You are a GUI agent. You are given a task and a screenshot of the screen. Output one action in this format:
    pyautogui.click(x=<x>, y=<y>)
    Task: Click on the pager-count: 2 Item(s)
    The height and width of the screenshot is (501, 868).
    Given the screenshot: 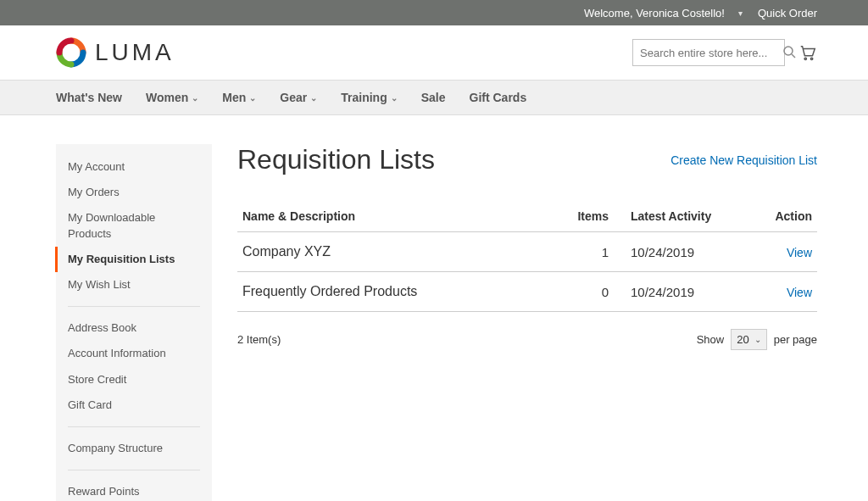 What is the action you would take?
    pyautogui.click(x=259, y=339)
    